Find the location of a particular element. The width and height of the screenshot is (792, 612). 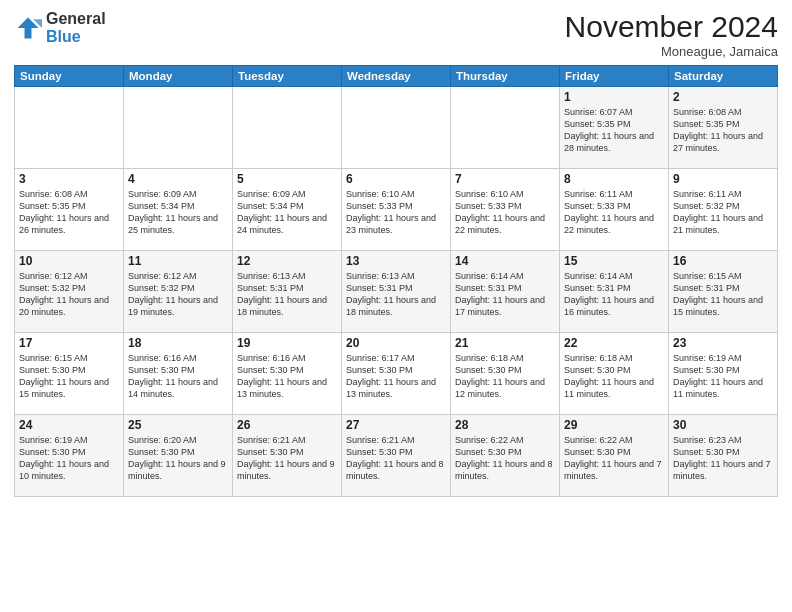

day-number: 17 is located at coordinates (69, 343).